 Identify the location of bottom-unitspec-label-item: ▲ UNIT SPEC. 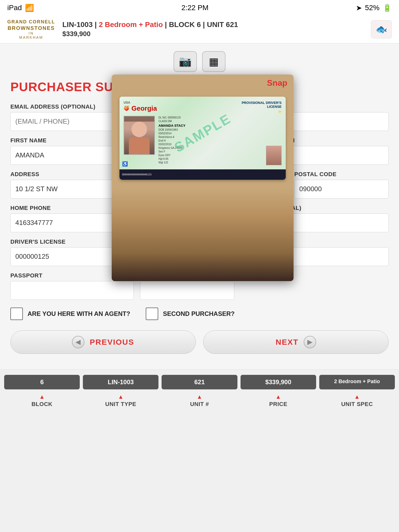
(357, 401).